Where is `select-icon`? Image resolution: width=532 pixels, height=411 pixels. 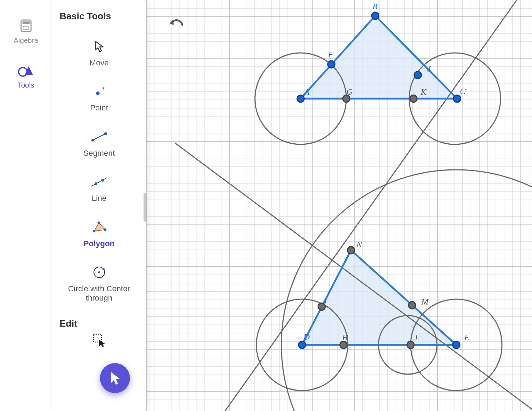 select-icon is located at coordinates (99, 341).